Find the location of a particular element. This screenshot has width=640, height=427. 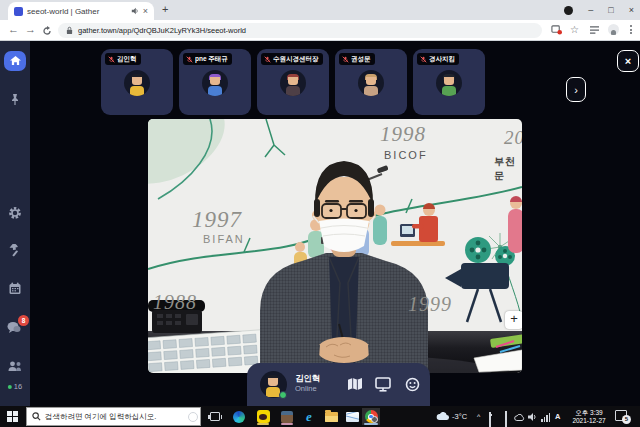

mural-label-bicof: BICOF is located at coordinates (406, 155).